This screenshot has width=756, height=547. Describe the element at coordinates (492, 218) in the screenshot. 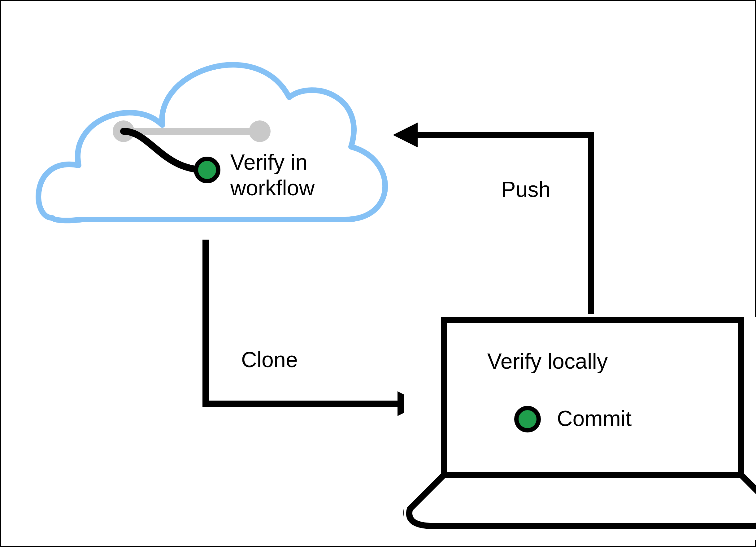

I see `push-arrow-icon` at that location.